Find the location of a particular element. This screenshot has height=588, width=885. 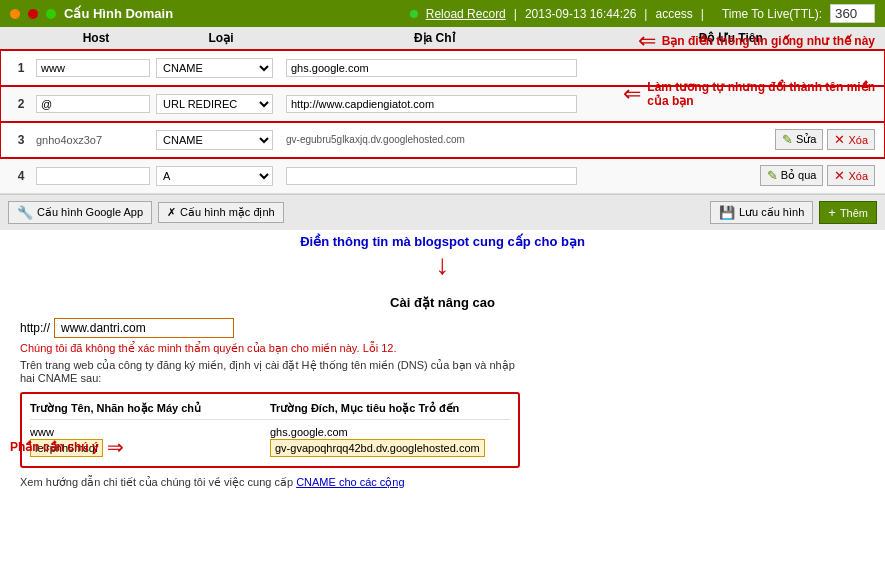

row-actions-3: ✎ Sửa ✕ Xóa is located at coordinates (732, 140).